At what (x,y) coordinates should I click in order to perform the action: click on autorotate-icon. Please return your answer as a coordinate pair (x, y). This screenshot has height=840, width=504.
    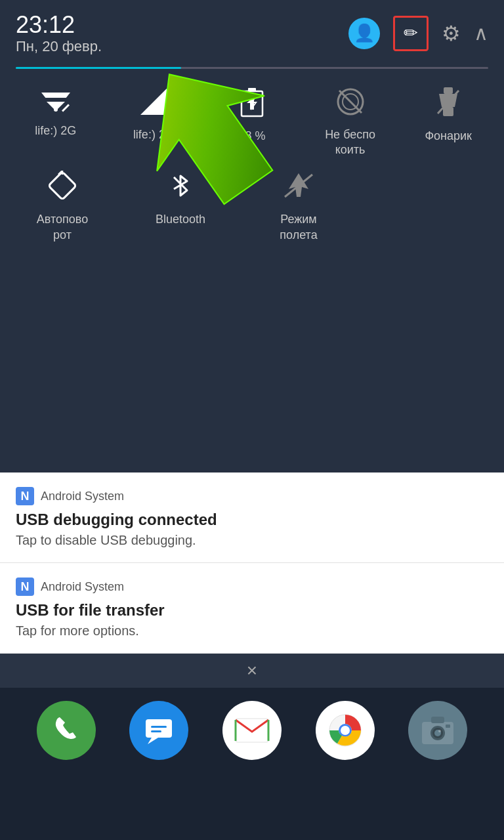
    Looking at the image, I should click on (62, 189).